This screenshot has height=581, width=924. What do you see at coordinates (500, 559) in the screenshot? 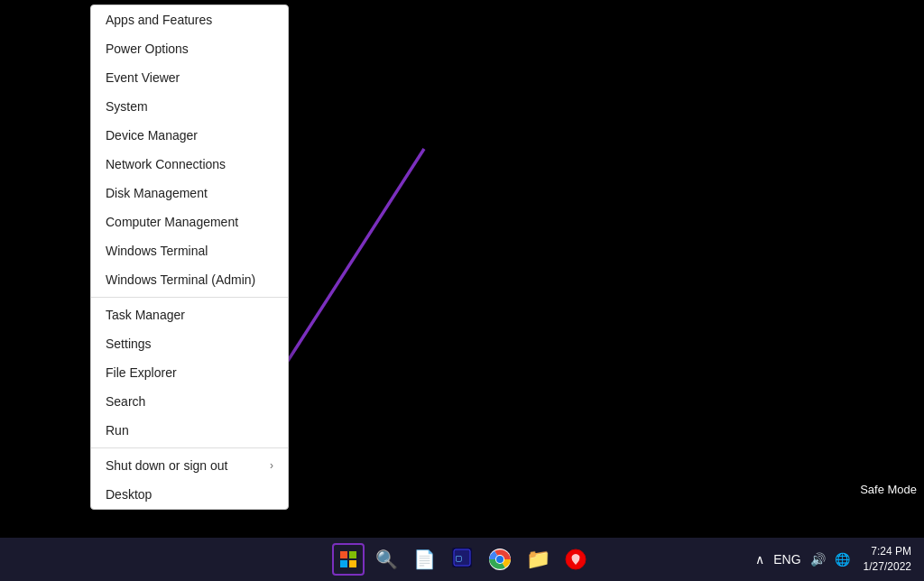
I see `chrome-button` at bounding box center [500, 559].